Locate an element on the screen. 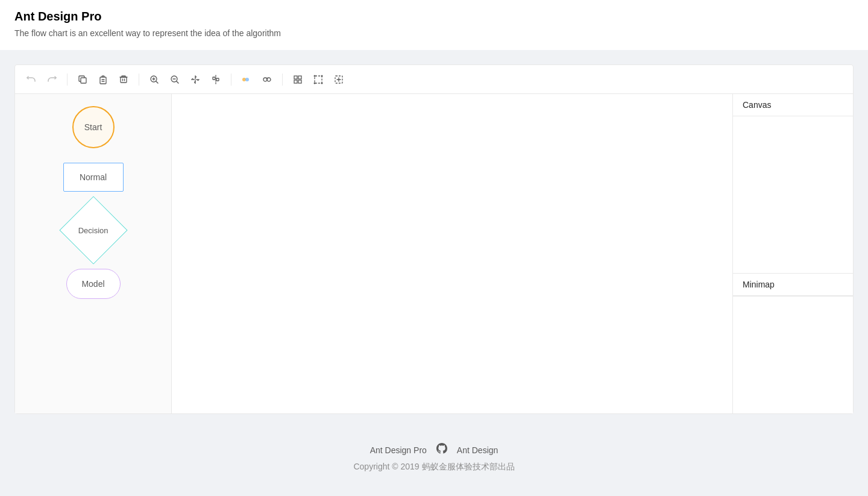  page-title: Ant Design Pro is located at coordinates (434, 17).